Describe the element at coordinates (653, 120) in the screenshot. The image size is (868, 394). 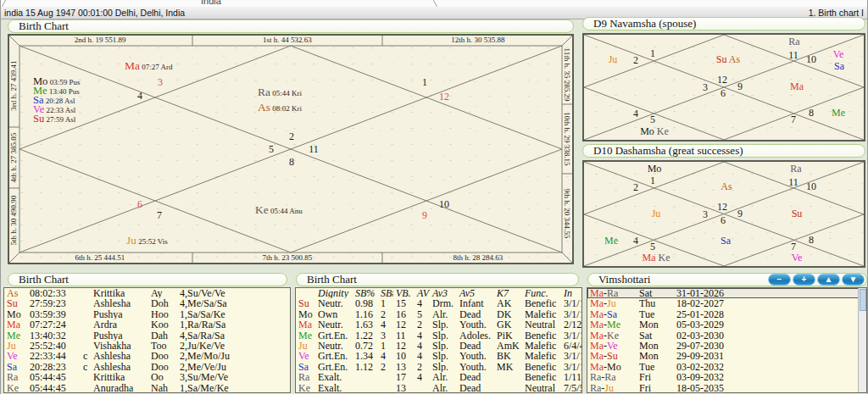
I see `house-number: 5` at that location.